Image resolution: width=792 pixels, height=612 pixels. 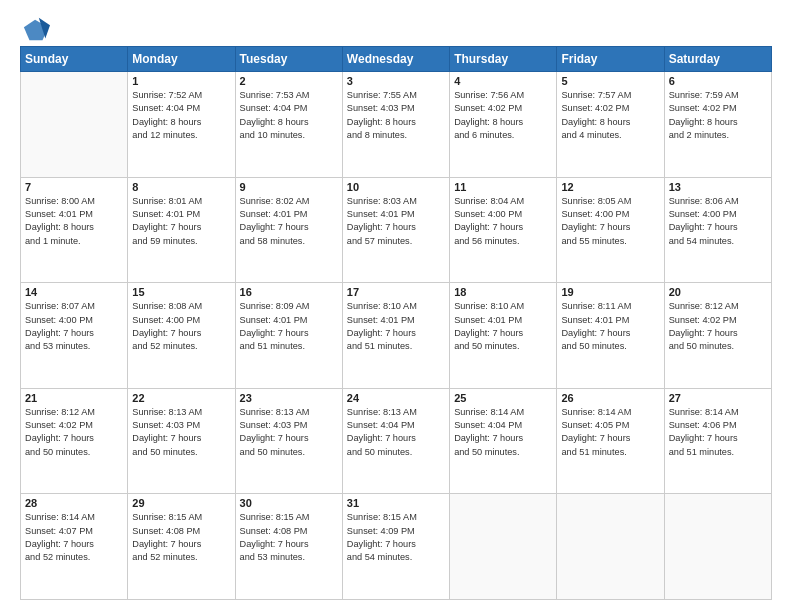 What do you see at coordinates (288, 441) in the screenshot?
I see `calendar-cell: 23Sunrise: 8:13 AMSunset: 4:03 PMDayligh…` at bounding box center [288, 441].